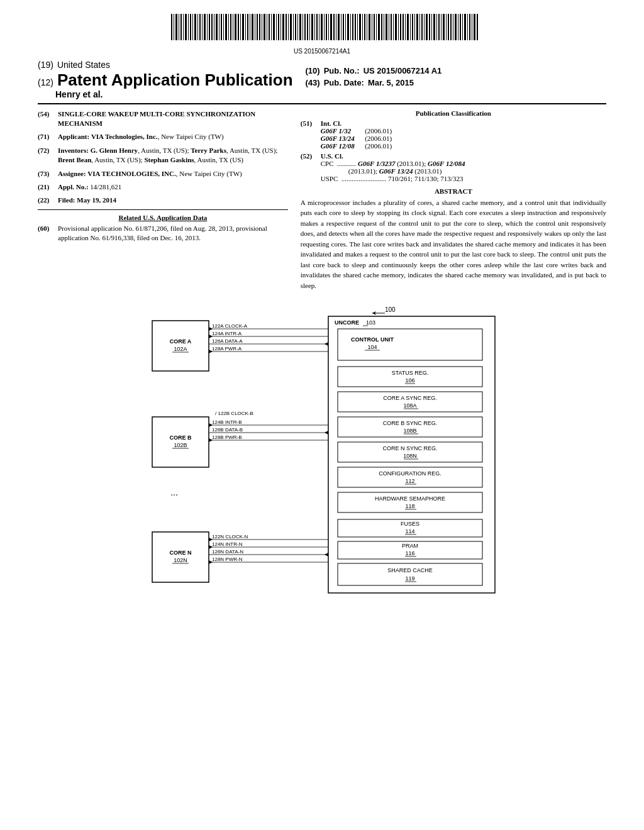 The height and width of the screenshot is (830, 644). What do you see at coordinates (163, 234) in the screenshot?
I see `field-60: (60) Provisional application No. 61/871,…` at bounding box center [163, 234].